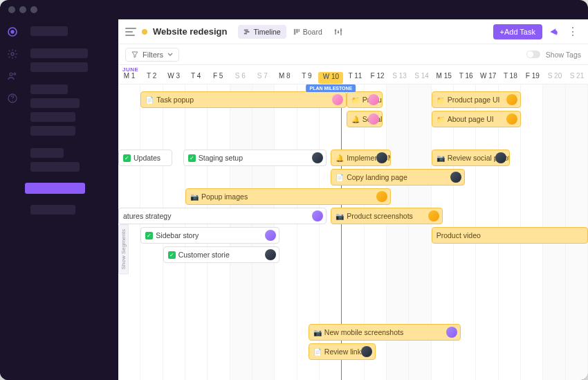  Describe the element at coordinates (361, 158) in the screenshot. I see `task-bar: 🔔Implement CMS` at that location.